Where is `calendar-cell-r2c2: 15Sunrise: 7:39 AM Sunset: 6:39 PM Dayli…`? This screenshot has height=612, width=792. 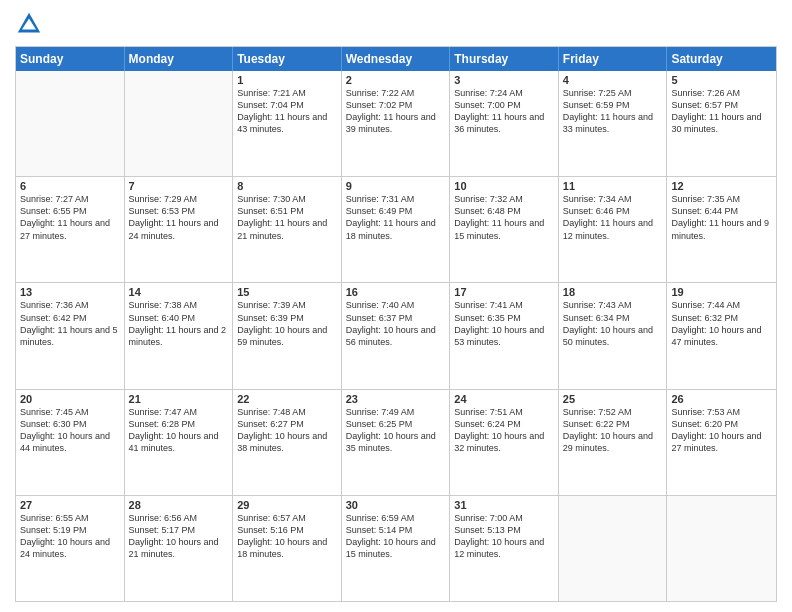 calendar-cell-r2c2: 15Sunrise: 7:39 AM Sunset: 6:39 PM Dayli… is located at coordinates (288, 336).